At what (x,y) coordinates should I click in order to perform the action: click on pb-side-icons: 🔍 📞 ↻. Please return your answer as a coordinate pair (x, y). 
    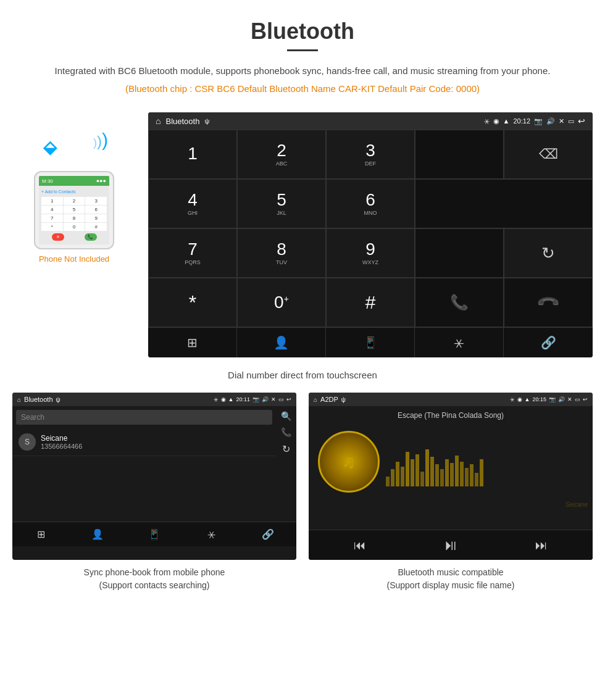
    Looking at the image, I should click on (286, 433).